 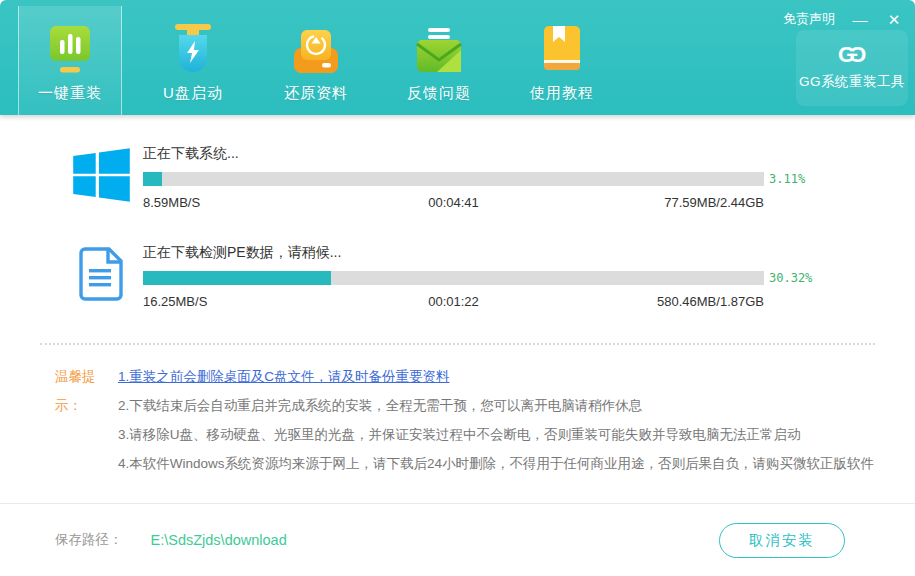 What do you see at coordinates (89, 540) in the screenshot?
I see `save-path-label: 保存路径：` at bounding box center [89, 540].